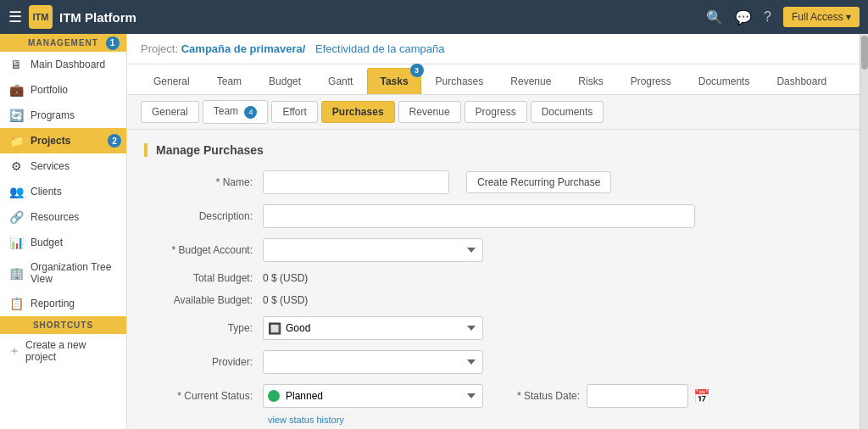 This screenshot has width=868, height=429. What do you see at coordinates (41, 17) in the screenshot?
I see `topbar-logo: ITM` at bounding box center [41, 17].